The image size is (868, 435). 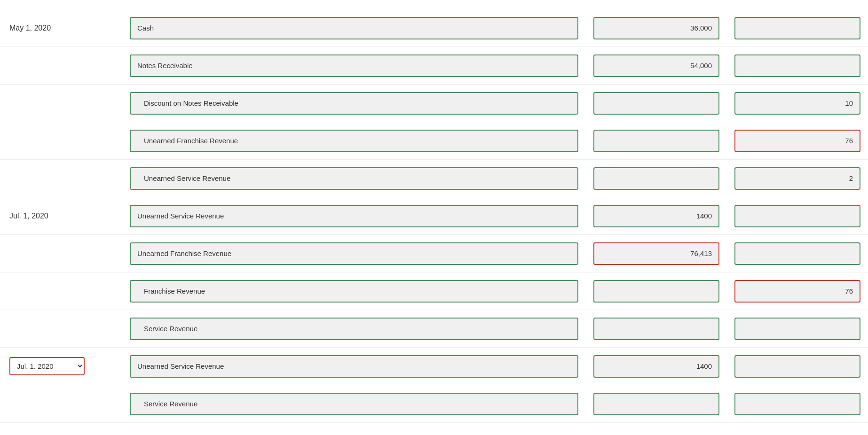 I want to click on credit-amount-box: 2, so click(x=797, y=179).